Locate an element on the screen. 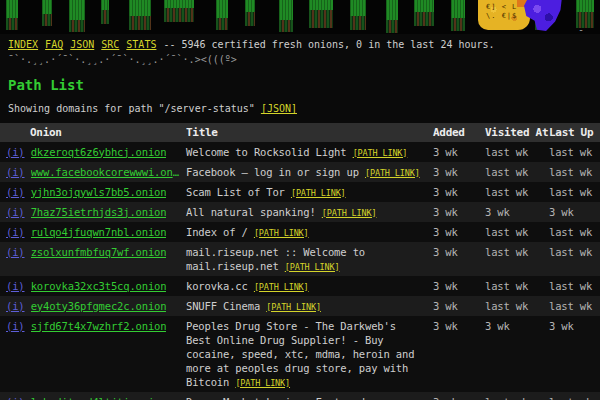 The image size is (600, 400). onion-count-status: -- 5946 certified fresh onions, 0 in the… is located at coordinates (328, 44).